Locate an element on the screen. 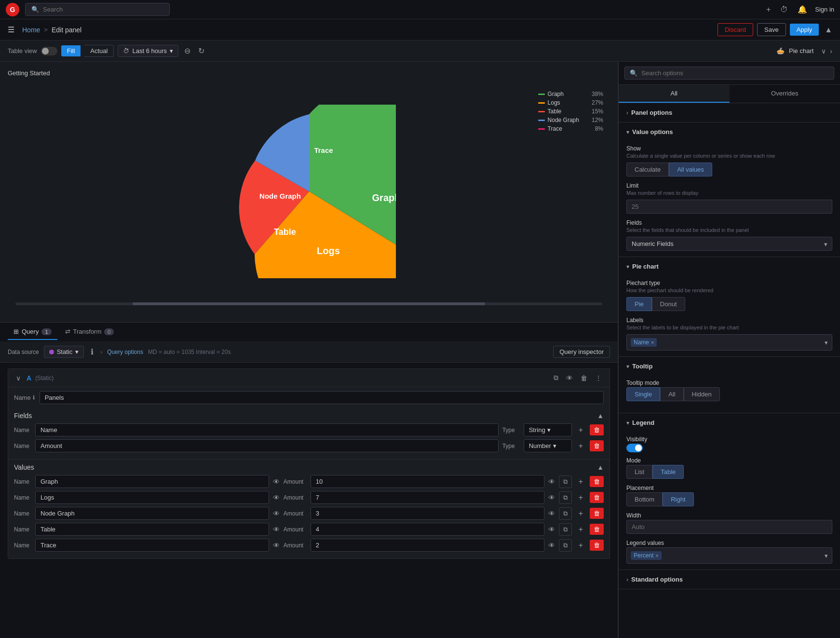 The width and height of the screenshot is (840, 638). fill-button: Fill is located at coordinates (71, 51).